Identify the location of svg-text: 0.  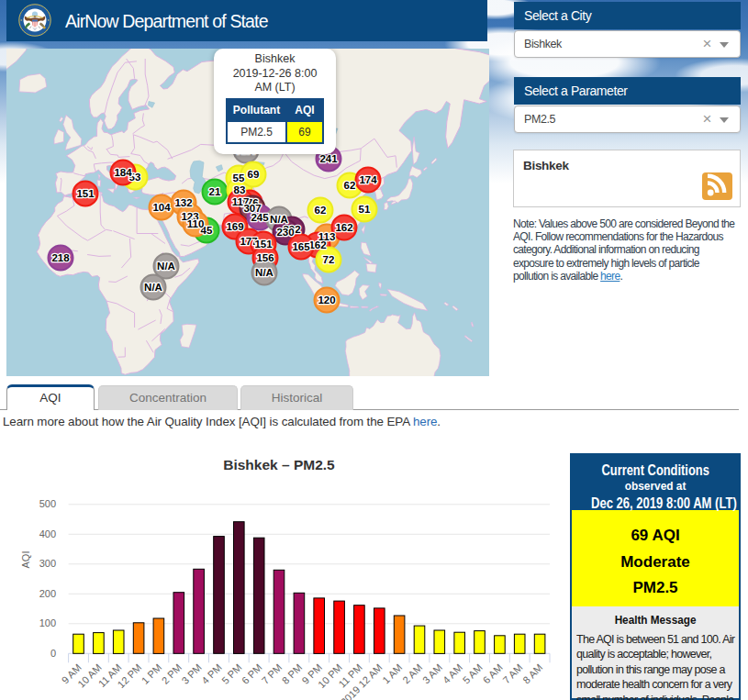
(53, 653).